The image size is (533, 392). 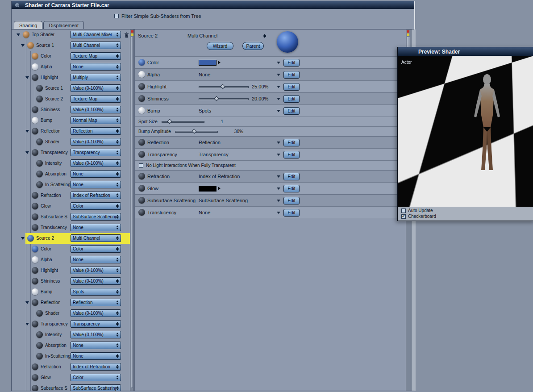 I want to click on scrollbar-red-dot-icon, so click(x=132, y=31).